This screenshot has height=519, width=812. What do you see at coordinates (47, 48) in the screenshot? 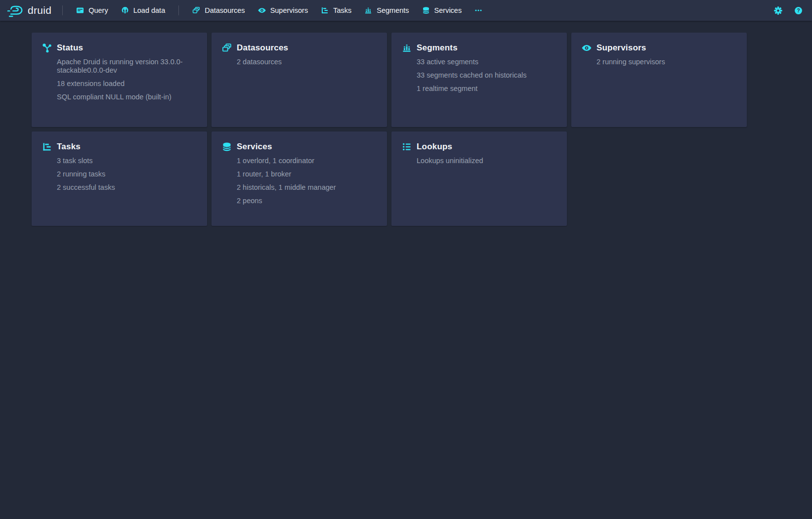
I see `graph-icon` at bounding box center [47, 48].